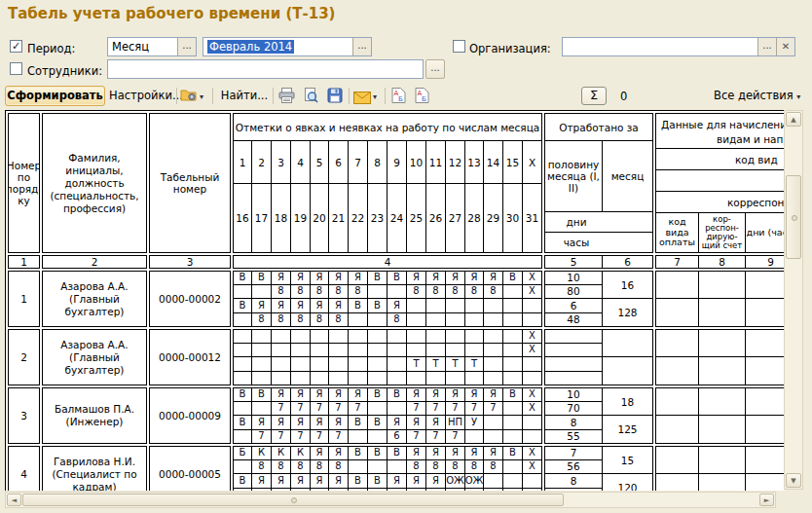 This screenshot has height=513, width=812. What do you see at coordinates (94, 357) in the screenshot?
I see `employee-name-cell: Азарова А.А. (Главный бухгалтер)` at bounding box center [94, 357].